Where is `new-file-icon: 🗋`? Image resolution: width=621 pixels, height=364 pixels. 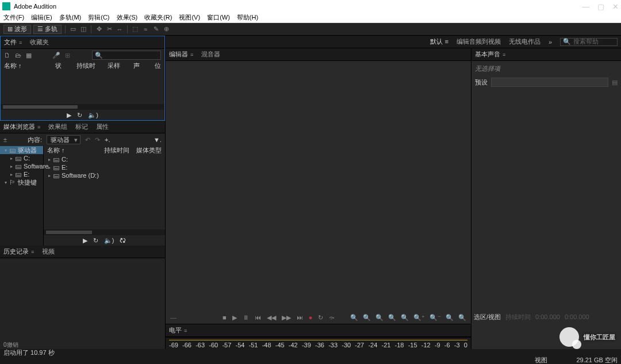 new-file-icon: 🗋 is located at coordinates (7, 55).